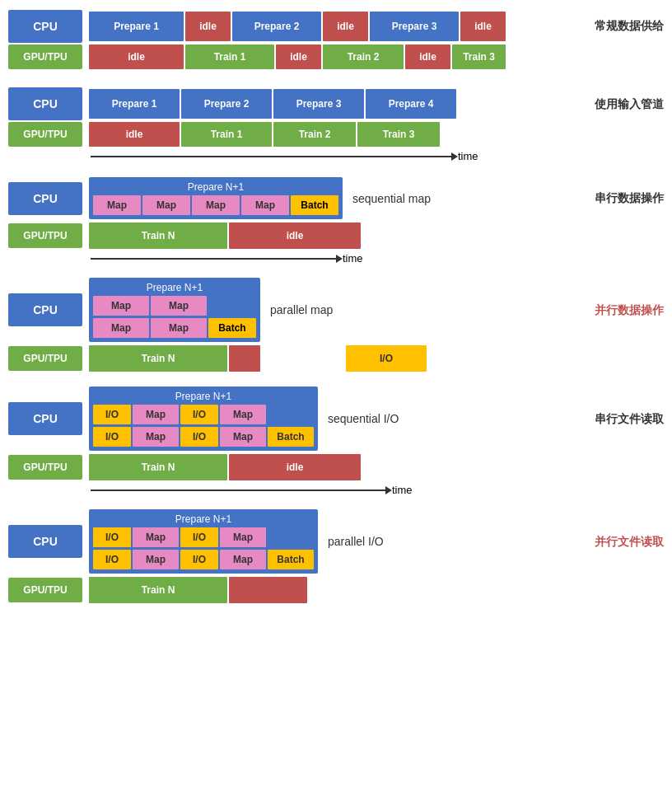  Describe the element at coordinates (45, 358) in the screenshot. I see `gpu-label-4: GPU/TPU` at that location.